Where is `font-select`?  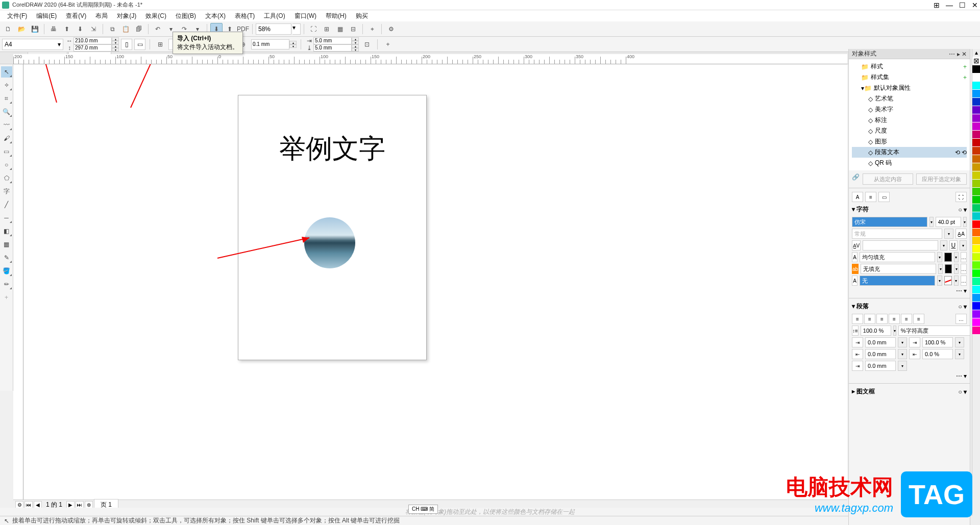 font-select is located at coordinates (890, 222).